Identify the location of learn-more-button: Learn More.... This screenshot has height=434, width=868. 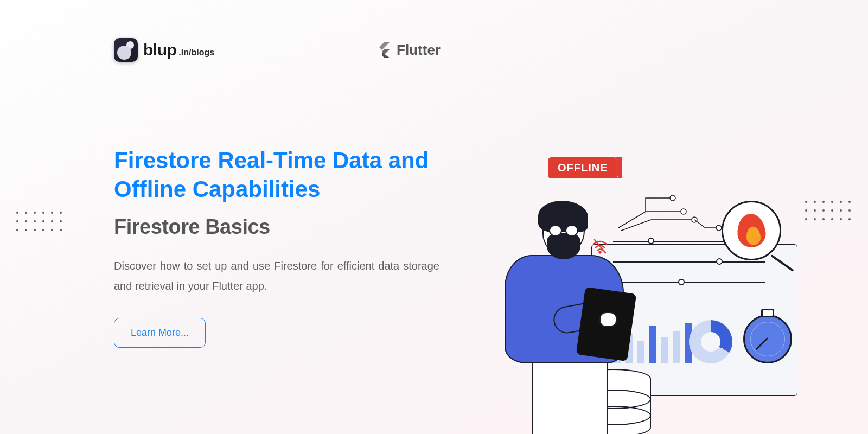
(159, 333).